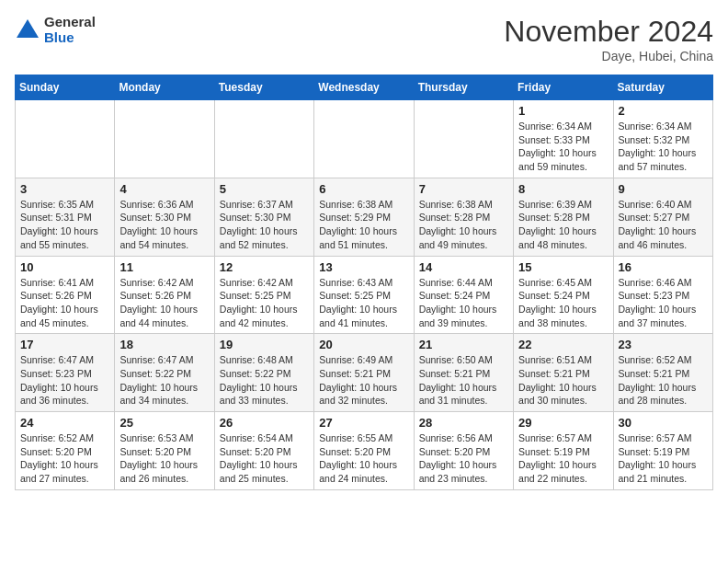 The height and width of the screenshot is (563, 728). What do you see at coordinates (563, 381) in the screenshot?
I see `day-info: Sunrise: 6:51 AMSunset: 5:21 PMDaylight:…` at bounding box center [563, 381].